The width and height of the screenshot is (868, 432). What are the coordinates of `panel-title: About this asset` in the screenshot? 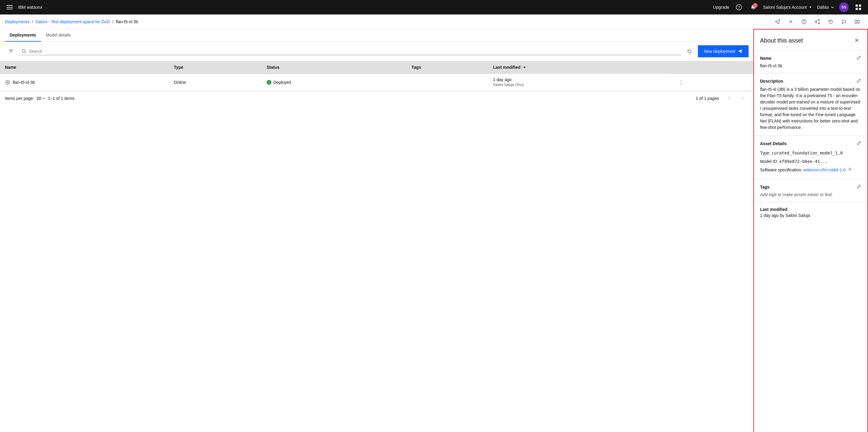 It's located at (782, 40).